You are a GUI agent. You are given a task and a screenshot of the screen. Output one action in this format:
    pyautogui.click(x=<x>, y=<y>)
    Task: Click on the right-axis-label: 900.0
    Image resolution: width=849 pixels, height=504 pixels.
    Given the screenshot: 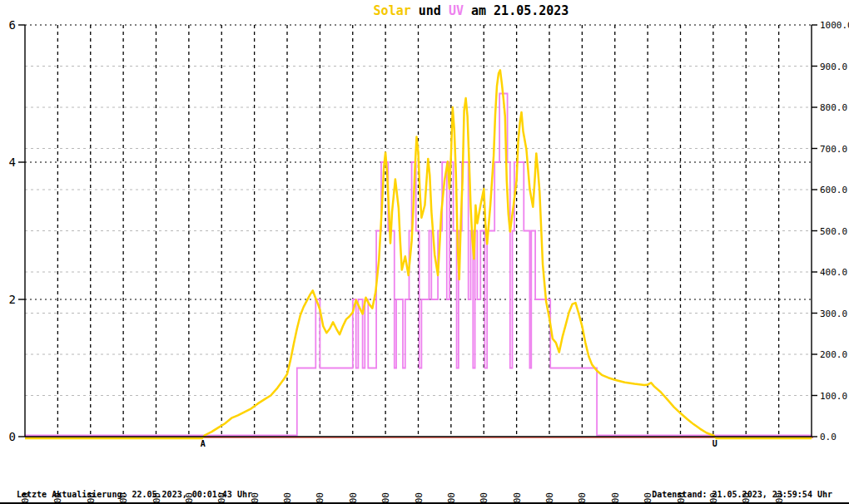 What is the action you would take?
    pyautogui.click(x=834, y=67)
    